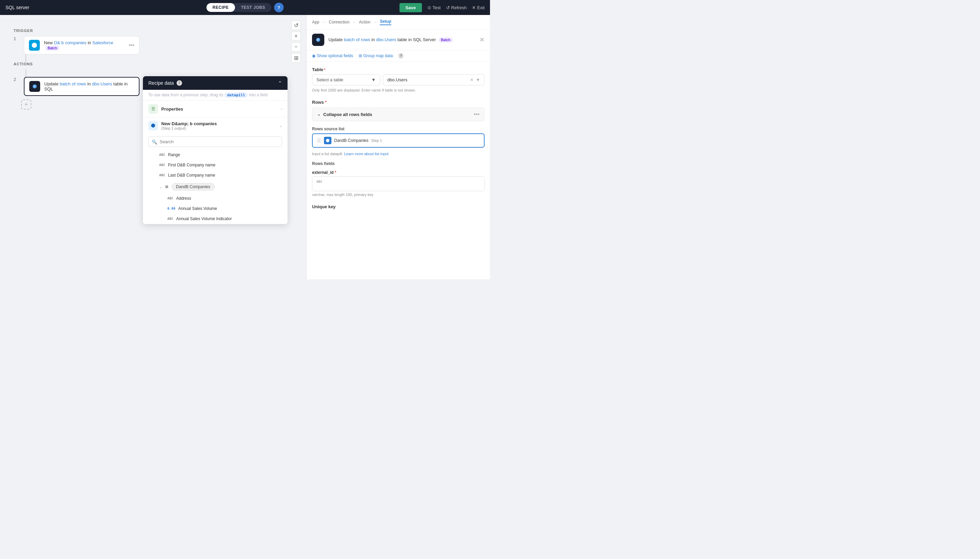  I want to click on list-icon, so click(167, 187).